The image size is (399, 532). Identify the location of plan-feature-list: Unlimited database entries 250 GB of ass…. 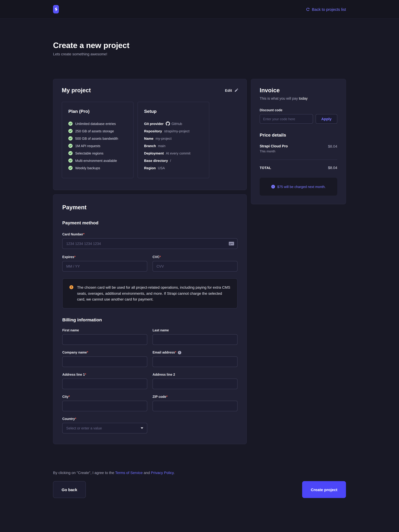
(98, 146).